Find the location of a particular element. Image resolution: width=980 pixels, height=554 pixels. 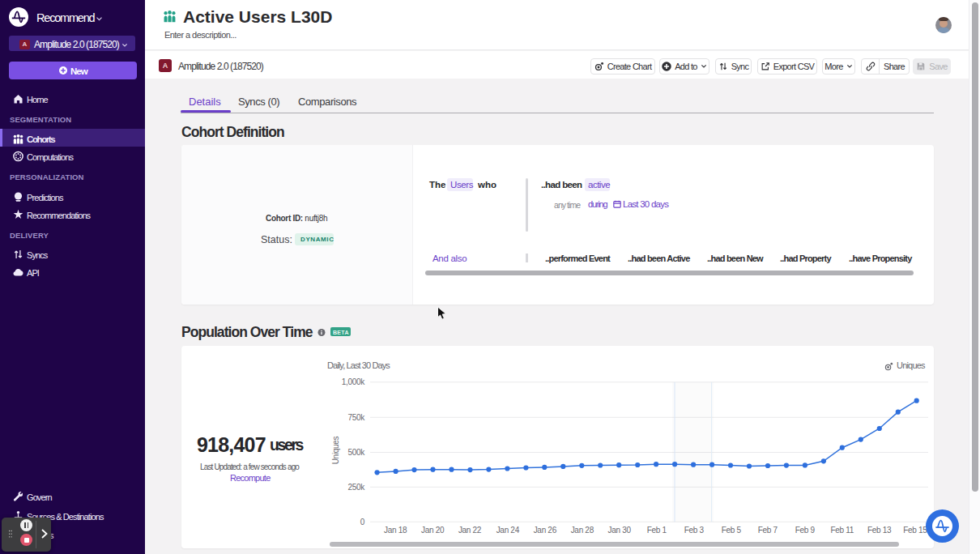

svg-text: Jan 20 is located at coordinates (432, 530).